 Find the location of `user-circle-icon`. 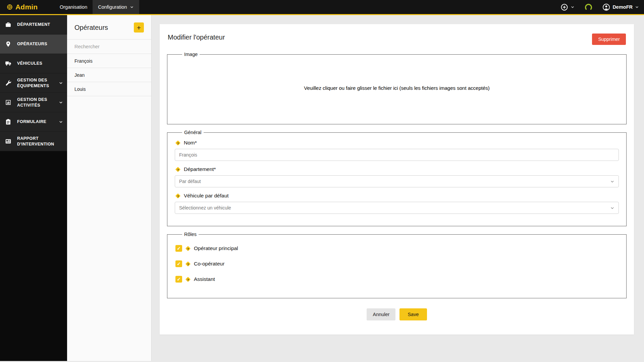

user-circle-icon is located at coordinates (606, 7).